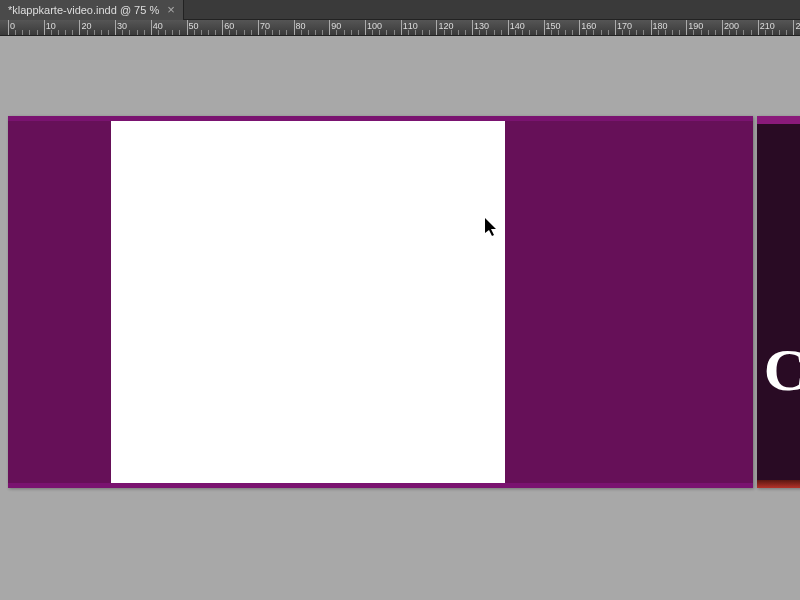 The image size is (800, 600). What do you see at coordinates (12, 26) in the screenshot?
I see `ruler-label: 0` at bounding box center [12, 26].